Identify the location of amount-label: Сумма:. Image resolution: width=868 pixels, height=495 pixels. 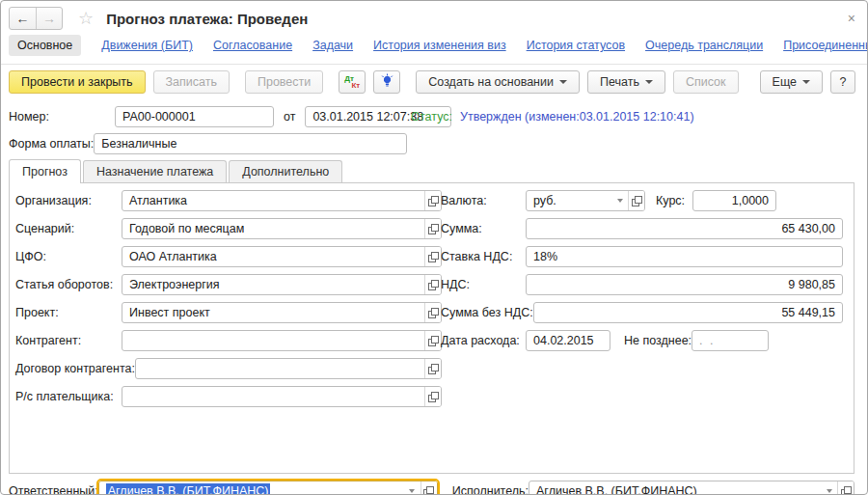
(483, 229).